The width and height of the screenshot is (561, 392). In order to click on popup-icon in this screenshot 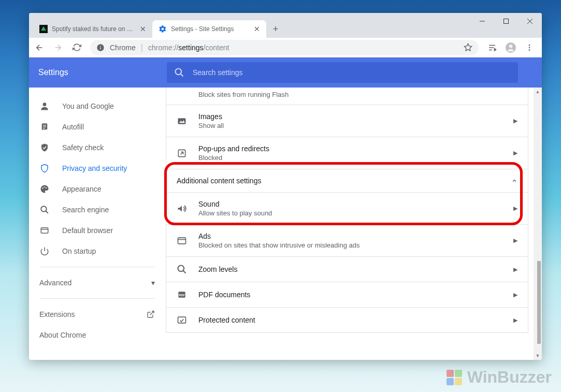, I will do `click(182, 153)`.